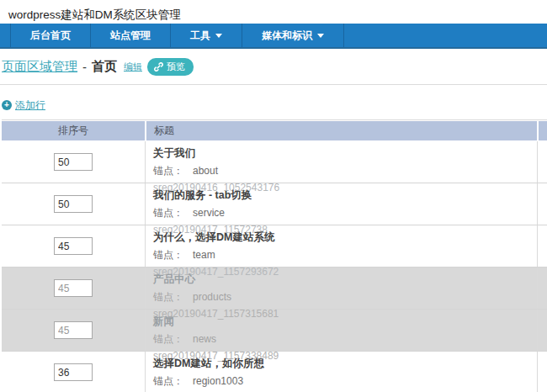 This screenshot has height=392, width=547. I want to click on anchor-value: region1003, so click(218, 381).